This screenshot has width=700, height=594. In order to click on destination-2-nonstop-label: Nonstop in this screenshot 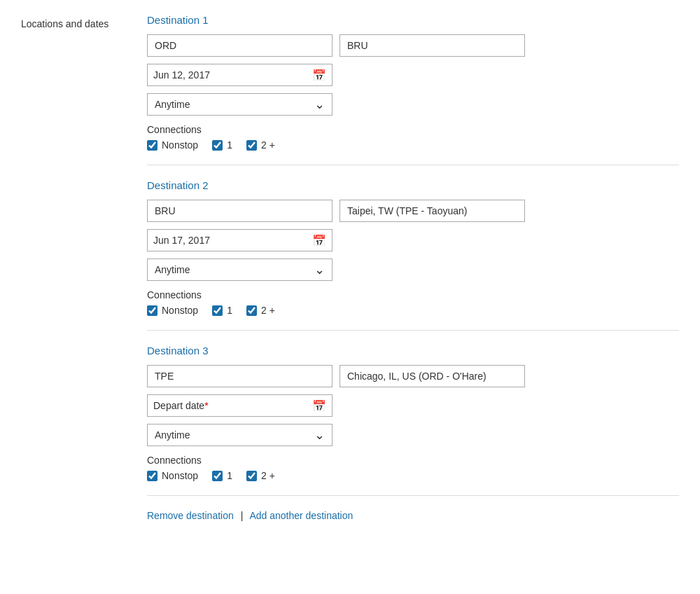, I will do `click(180, 310)`.